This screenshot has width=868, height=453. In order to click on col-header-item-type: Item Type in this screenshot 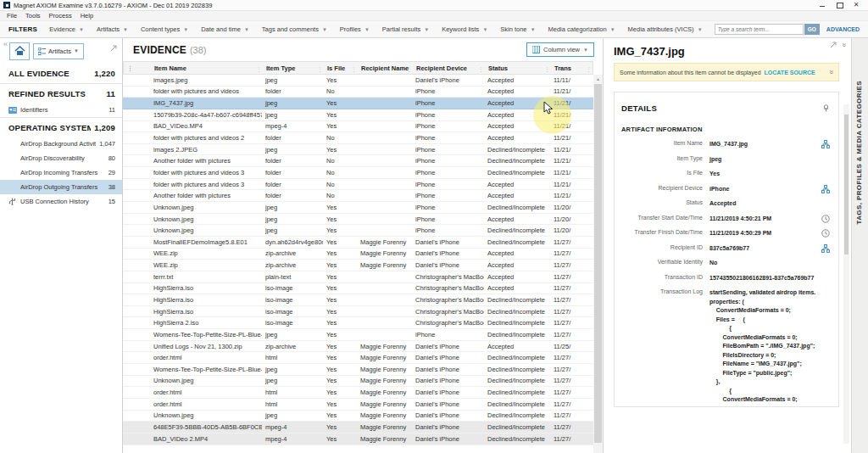, I will do `click(293, 68)`.